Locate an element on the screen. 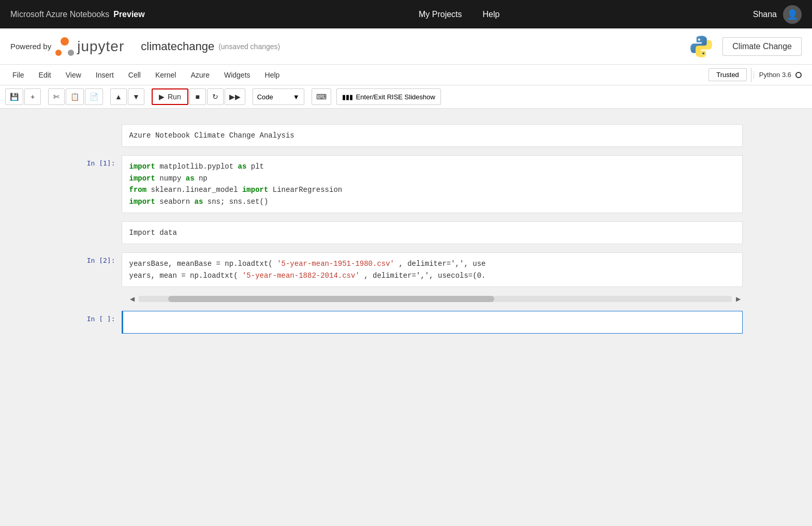 The image size is (812, 526). climate-change-button: Climate Change is located at coordinates (762, 47).